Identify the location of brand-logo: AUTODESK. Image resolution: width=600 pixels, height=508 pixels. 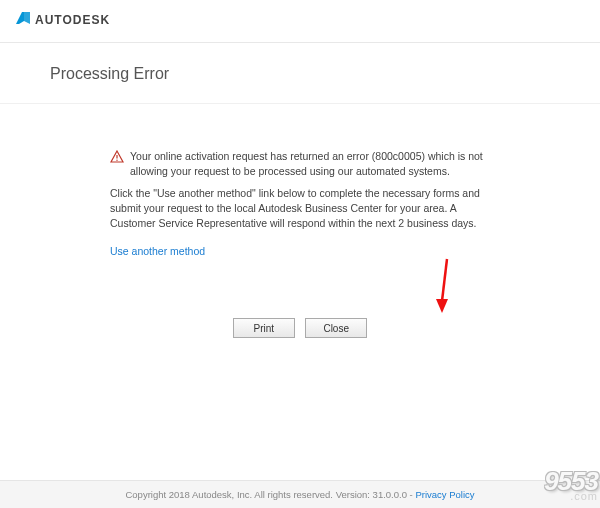
(62, 20).